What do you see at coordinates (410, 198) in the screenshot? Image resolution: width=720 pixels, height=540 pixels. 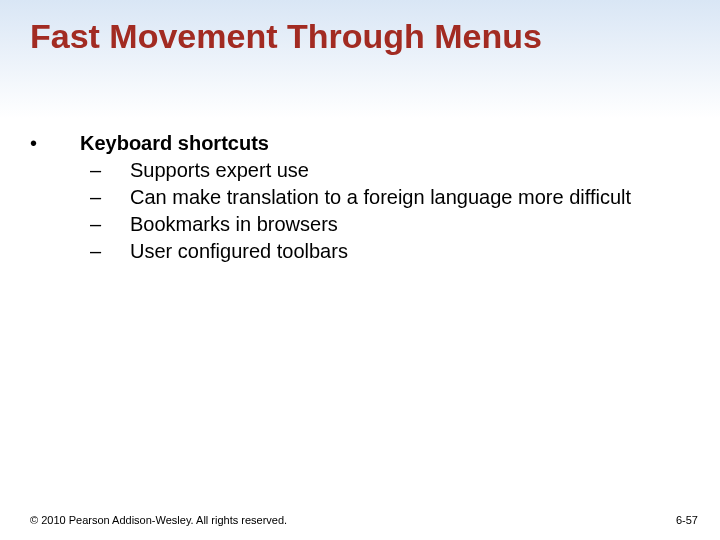 I see `subitem-text: Can make translation to a foreign langua…` at bounding box center [410, 198].